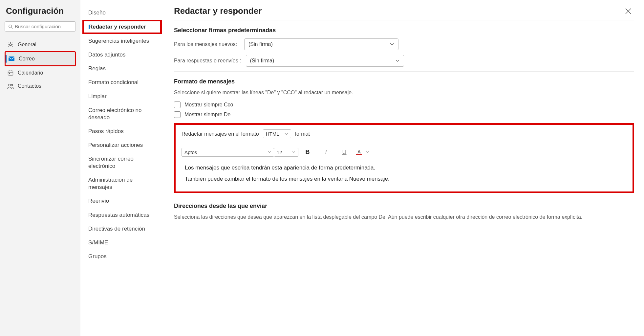 The height and width of the screenshot is (336, 644). I want to click on nav-label: General, so click(27, 45).